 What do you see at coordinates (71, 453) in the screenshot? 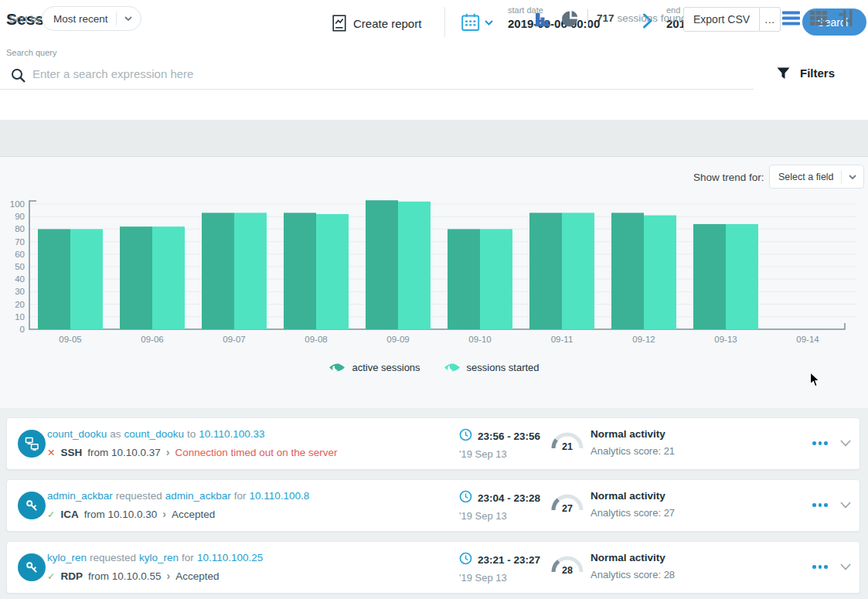
I see `session-protocol: SSH` at bounding box center [71, 453].